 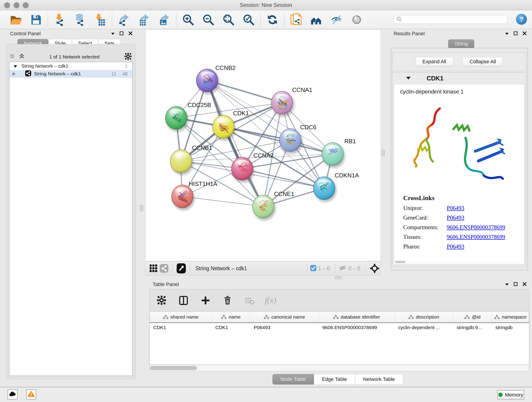 I want to click on network-collection-row: String Network – cdk1 1, so click(x=71, y=66).